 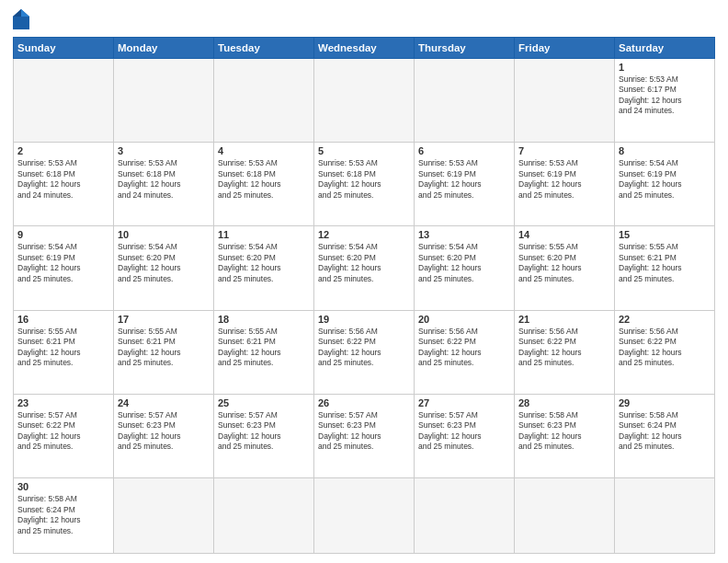 What do you see at coordinates (164, 184) in the screenshot?
I see `calendar-cell: 3Sunrise: 5:53 AM Sunset: 6:18 PM Daylig…` at bounding box center [164, 184].